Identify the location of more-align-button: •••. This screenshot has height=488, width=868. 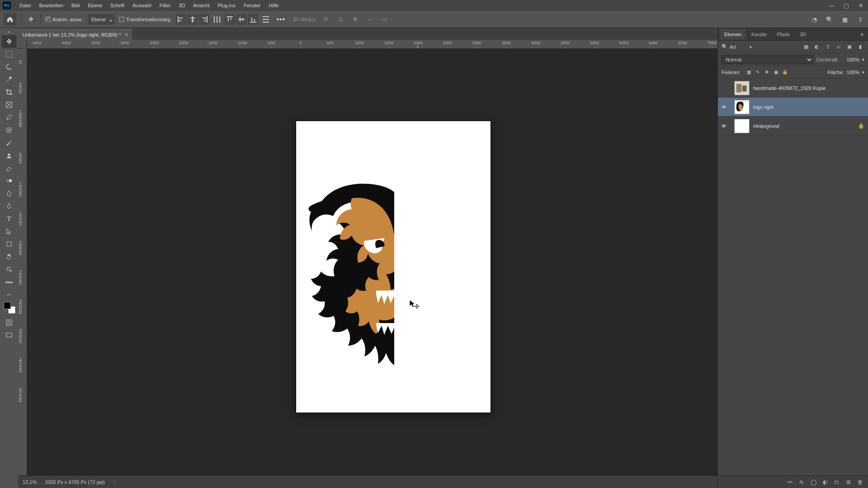
(281, 19).